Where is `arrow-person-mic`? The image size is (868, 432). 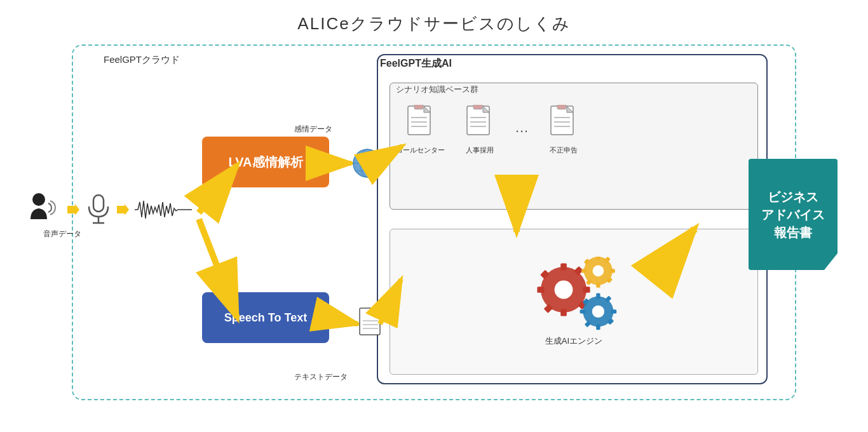
arrow-person-mic is located at coordinates (74, 210).